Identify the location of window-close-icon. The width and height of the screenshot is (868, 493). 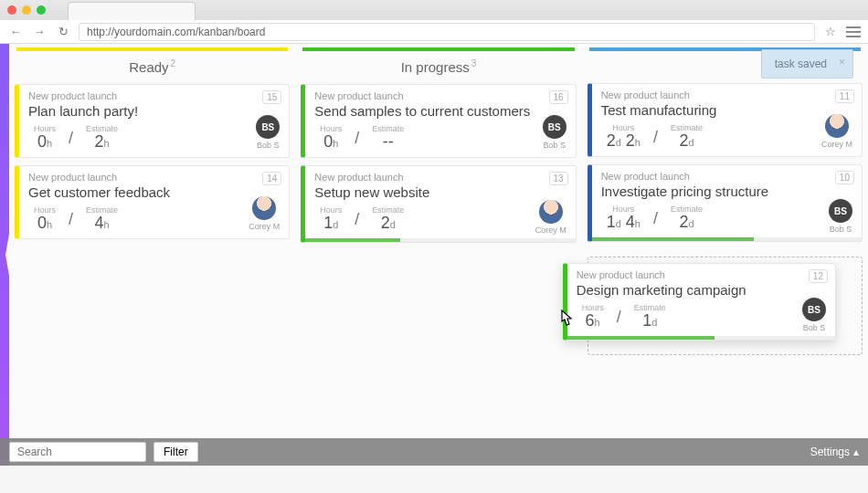
(12, 10).